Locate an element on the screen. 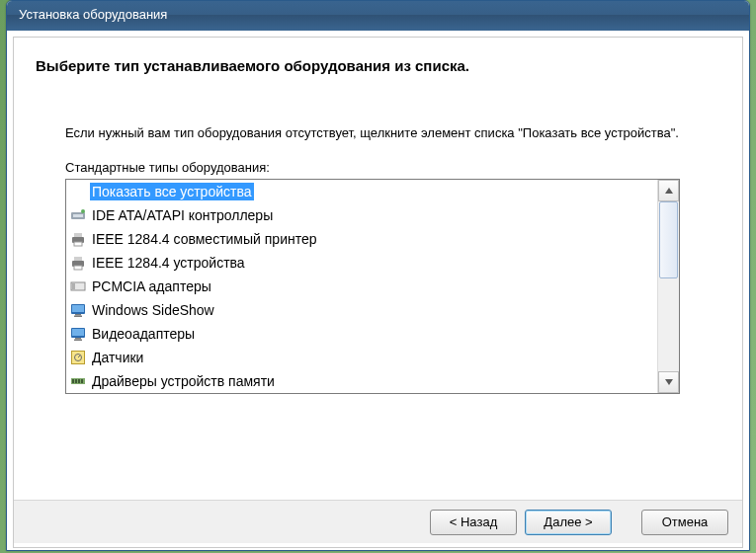  list-item: IDE ATA/ATAPI контроллеры is located at coordinates (362, 215).